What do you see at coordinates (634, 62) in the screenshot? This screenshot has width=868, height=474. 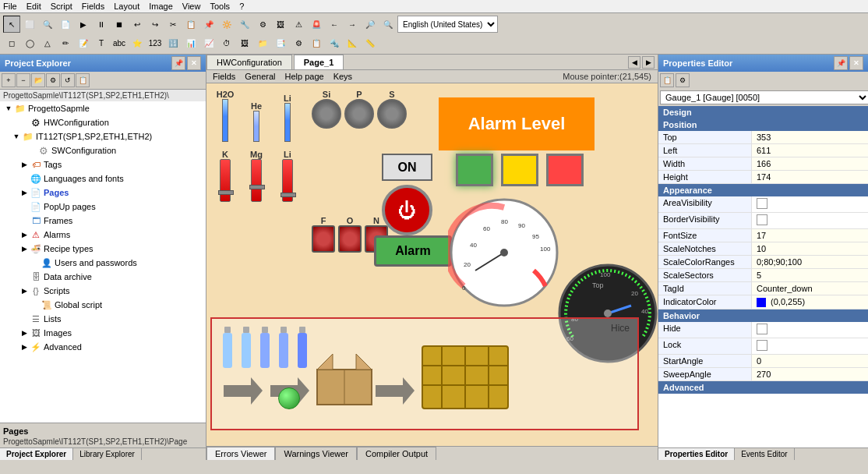 I see `canvas-nav-left: ◀` at bounding box center [634, 62].